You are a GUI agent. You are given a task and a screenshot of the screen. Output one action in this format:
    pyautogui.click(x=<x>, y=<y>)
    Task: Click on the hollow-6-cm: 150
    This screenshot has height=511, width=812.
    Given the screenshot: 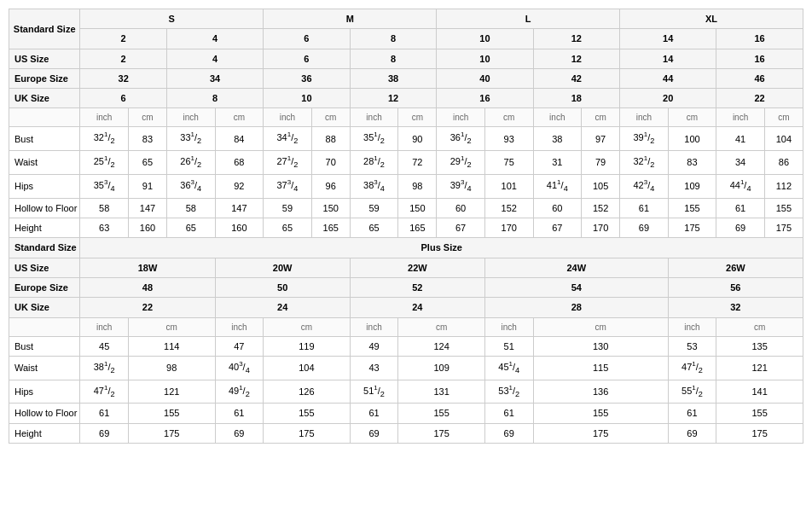 What is the action you would take?
    pyautogui.click(x=331, y=208)
    